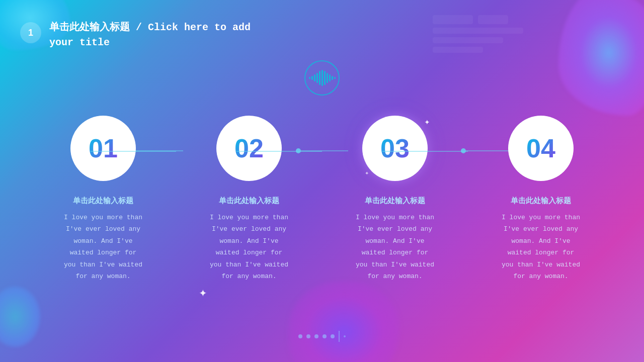 The image size is (644, 362). What do you see at coordinates (541, 148) in the screenshot?
I see `number-circle-04: 04` at bounding box center [541, 148].